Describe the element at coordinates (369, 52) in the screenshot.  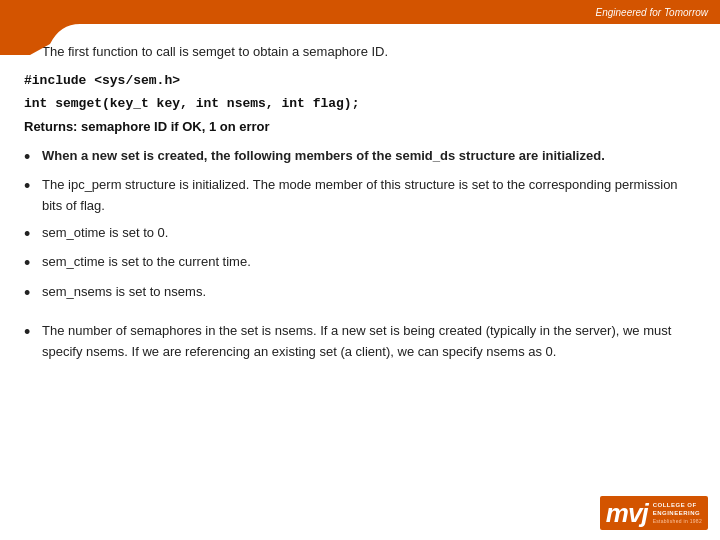
I see `bullet-text-1: The first function to call is semget to …` at that location.